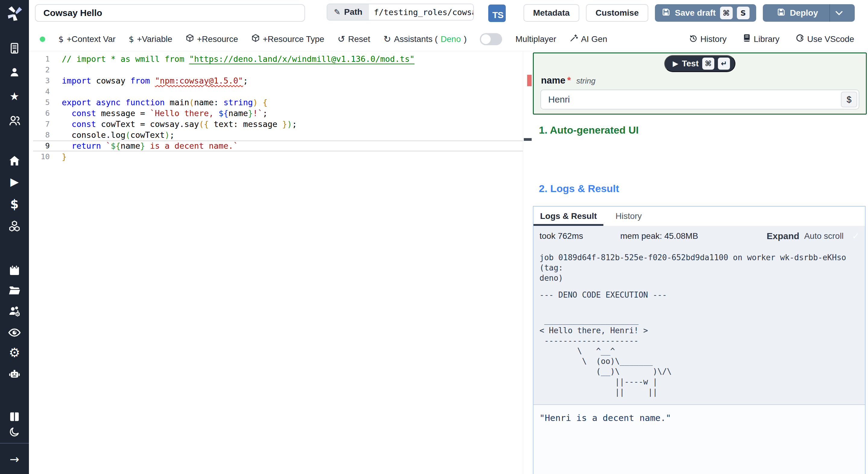 This screenshot has width=868, height=474. Describe the element at coordinates (14, 270) in the screenshot. I see `sidebar-item-schedules` at that location.